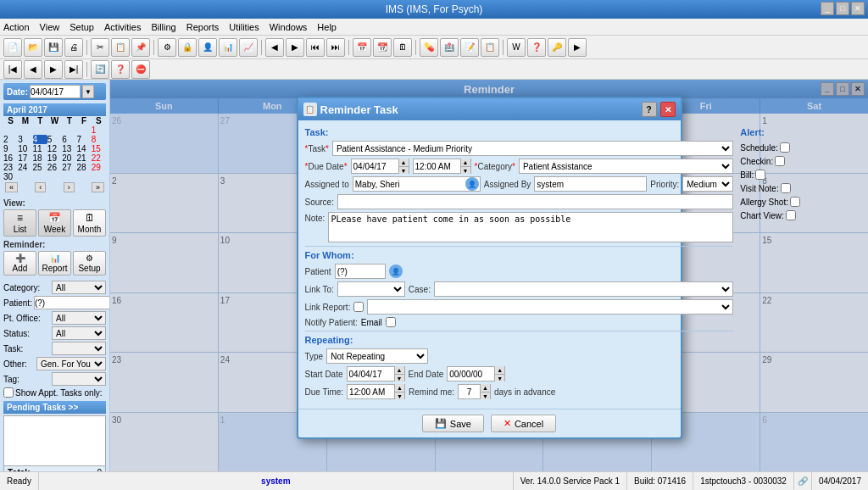 The width and height of the screenshot is (868, 490). What do you see at coordinates (70, 168) in the screenshot?
I see `mc-cell: 27` at bounding box center [70, 168].